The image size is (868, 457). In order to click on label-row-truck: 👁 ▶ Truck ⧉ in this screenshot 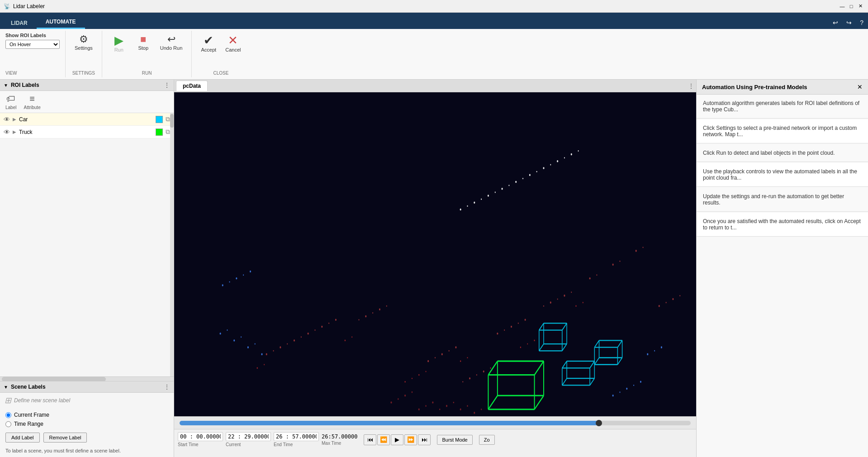, I will do `click(87, 132)`.